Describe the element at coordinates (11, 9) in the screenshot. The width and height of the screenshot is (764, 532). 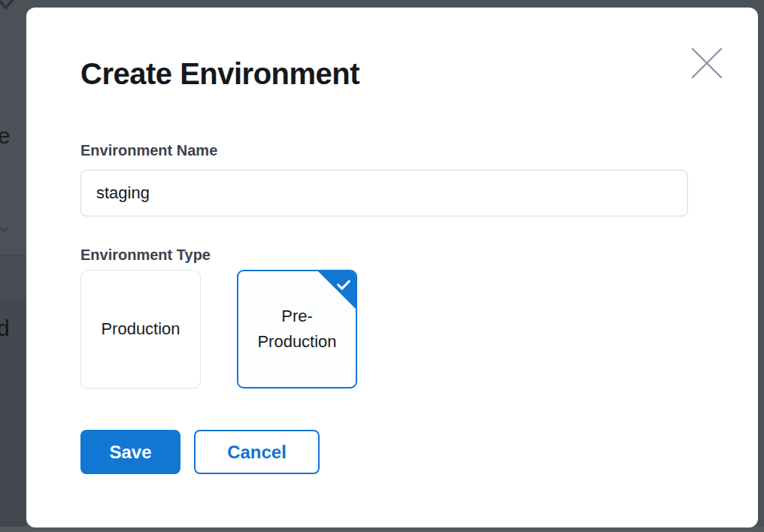
I see `bg-check-icon` at that location.